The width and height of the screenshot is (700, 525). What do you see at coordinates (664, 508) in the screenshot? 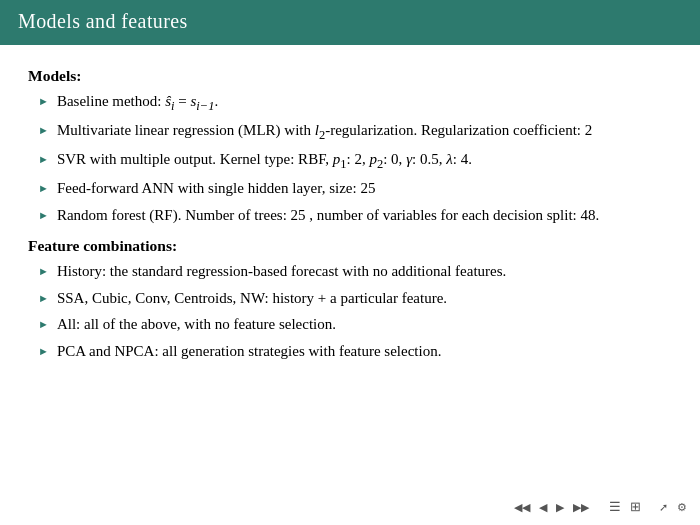
I see `nav-zoom-icon: ➚` at bounding box center [664, 508].